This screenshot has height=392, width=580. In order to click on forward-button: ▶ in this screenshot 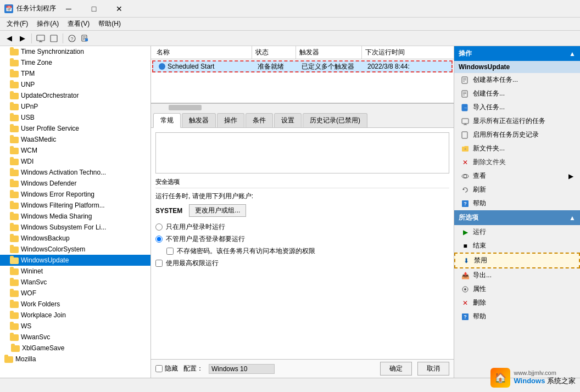, I will do `click(23, 38)`.